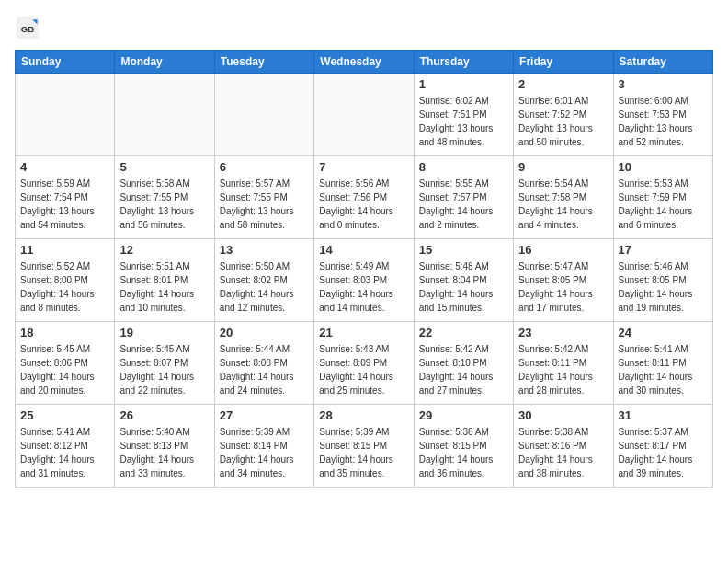 The height and width of the screenshot is (563, 728). What do you see at coordinates (364, 204) in the screenshot?
I see `day-info: Sunrise: 5:56 AM Sunset: 7:56 PM Dayligh…` at bounding box center [364, 204].